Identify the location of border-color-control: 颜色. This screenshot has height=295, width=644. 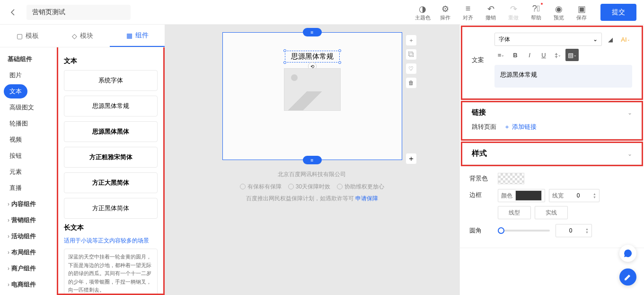
(521, 196).